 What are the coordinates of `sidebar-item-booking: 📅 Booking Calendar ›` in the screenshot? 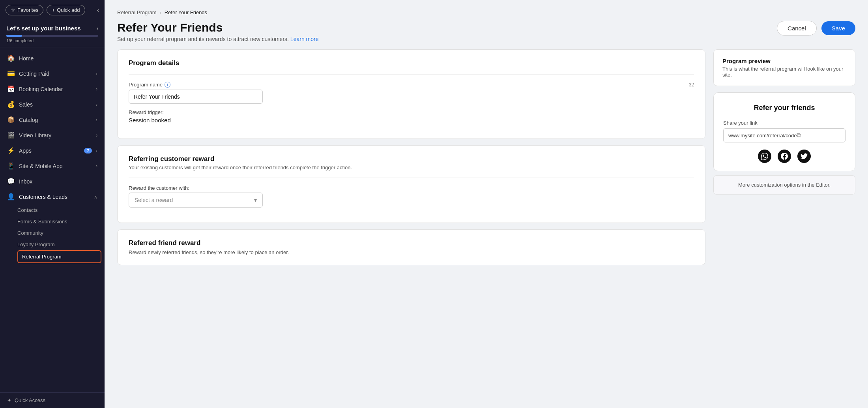 It's located at (52, 89).